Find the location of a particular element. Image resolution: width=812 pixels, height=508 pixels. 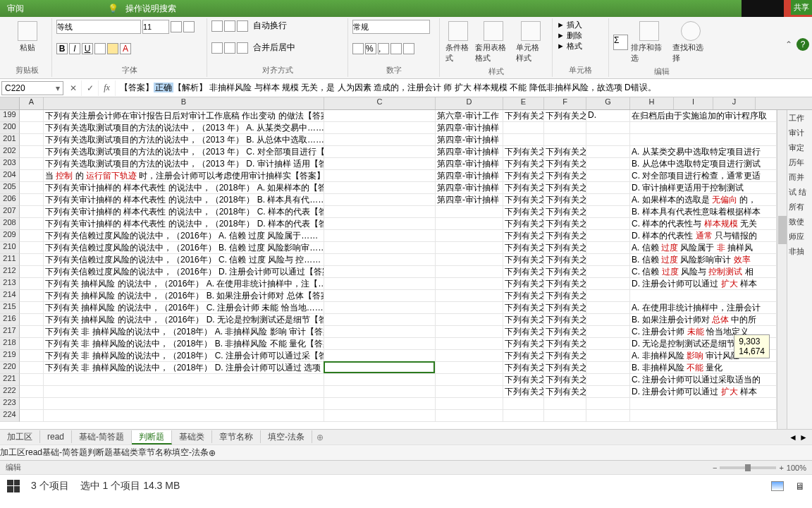

row-header-211: 211 is located at coordinates (10, 260).